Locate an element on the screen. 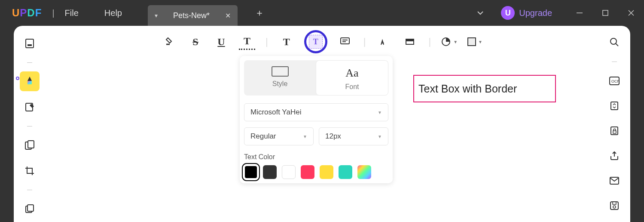 The height and width of the screenshot is (222, 644). tab-font: Aa Font is located at coordinates (352, 78).